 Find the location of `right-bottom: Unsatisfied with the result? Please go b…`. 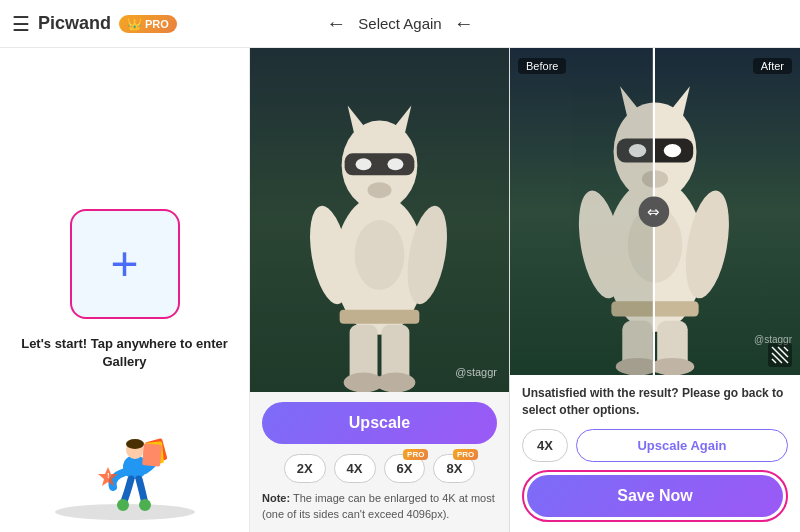

right-bottom: Unsatisfied with the result? Please go b… is located at coordinates (655, 454).